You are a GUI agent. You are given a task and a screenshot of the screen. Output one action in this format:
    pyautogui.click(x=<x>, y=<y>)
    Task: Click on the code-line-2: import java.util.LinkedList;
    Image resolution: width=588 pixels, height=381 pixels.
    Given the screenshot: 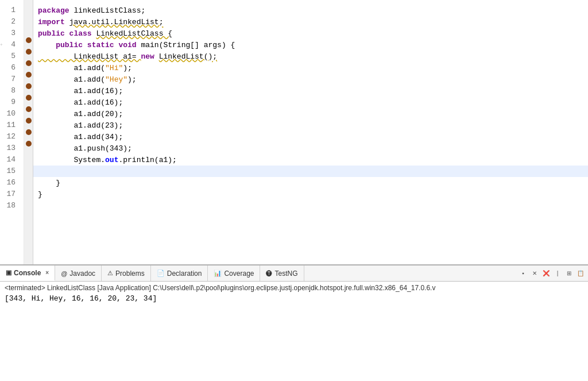 What is the action you would take?
    pyautogui.click(x=311, y=22)
    